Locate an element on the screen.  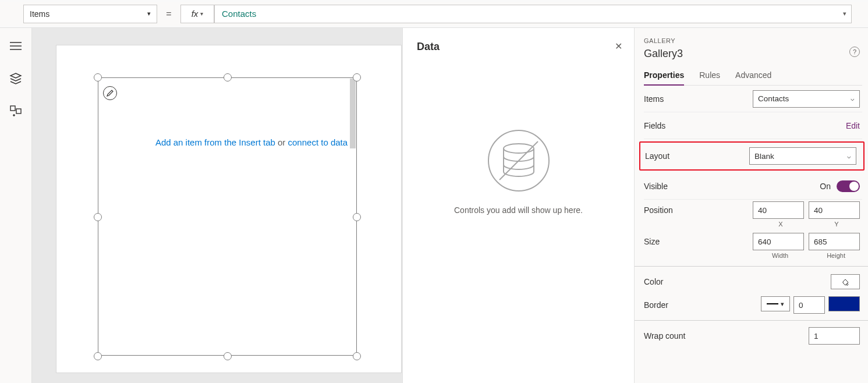
fields-edit-link: Edit is located at coordinates (853, 126).